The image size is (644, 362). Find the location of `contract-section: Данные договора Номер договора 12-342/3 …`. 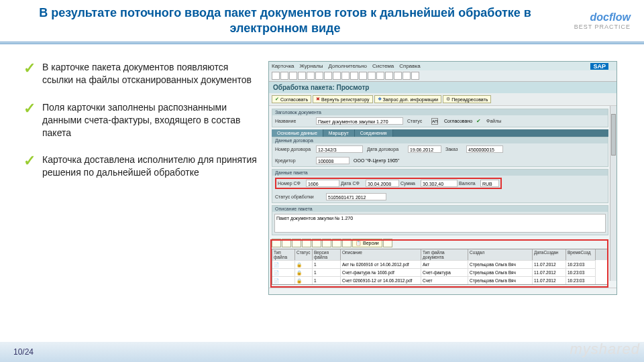

contract-section: Данные договора Номер договора 12-342/3 … is located at coordinates (440, 152).